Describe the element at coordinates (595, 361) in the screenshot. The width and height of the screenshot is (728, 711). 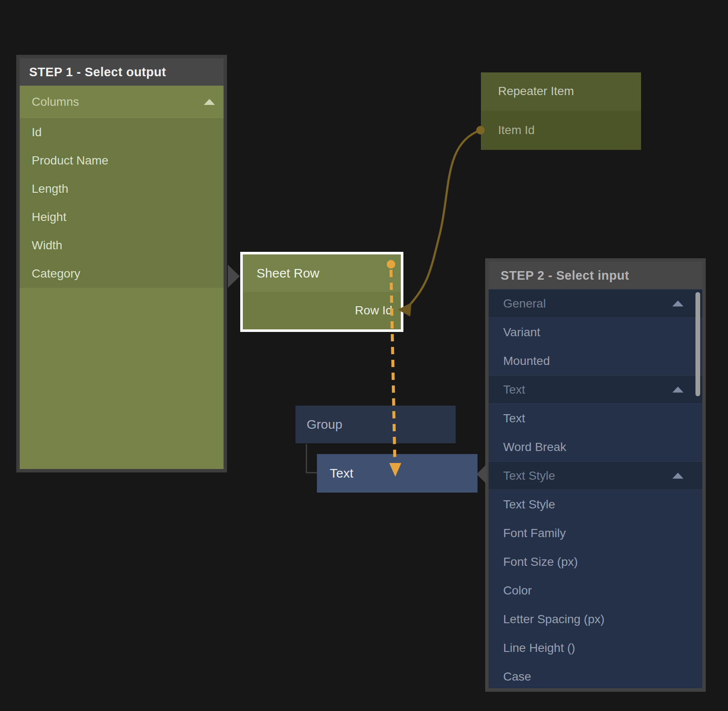
I see `step2-row-mounted: Mounted` at that location.